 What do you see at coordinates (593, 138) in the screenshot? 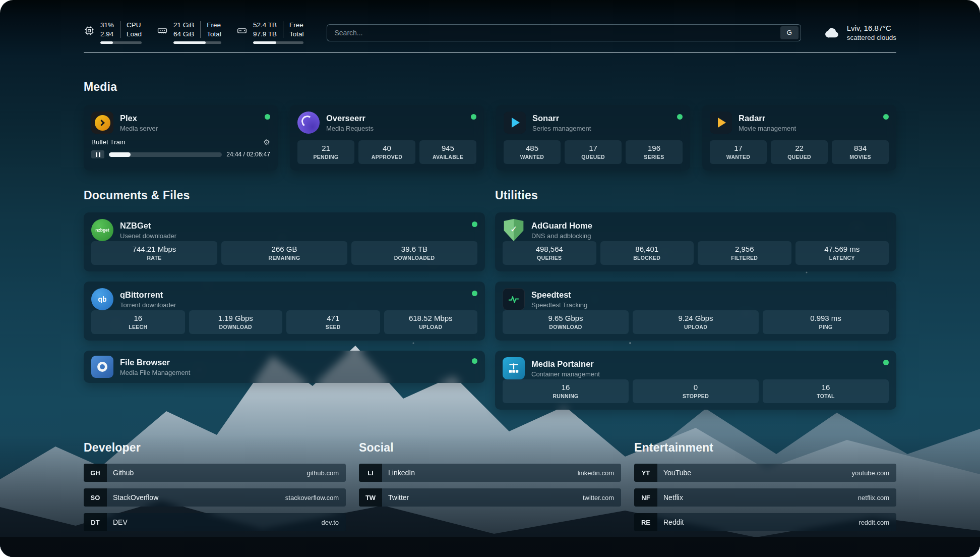
I see `sonarr-card: Sonarr Series management 485 WANTED 17 Q…` at bounding box center [593, 138].